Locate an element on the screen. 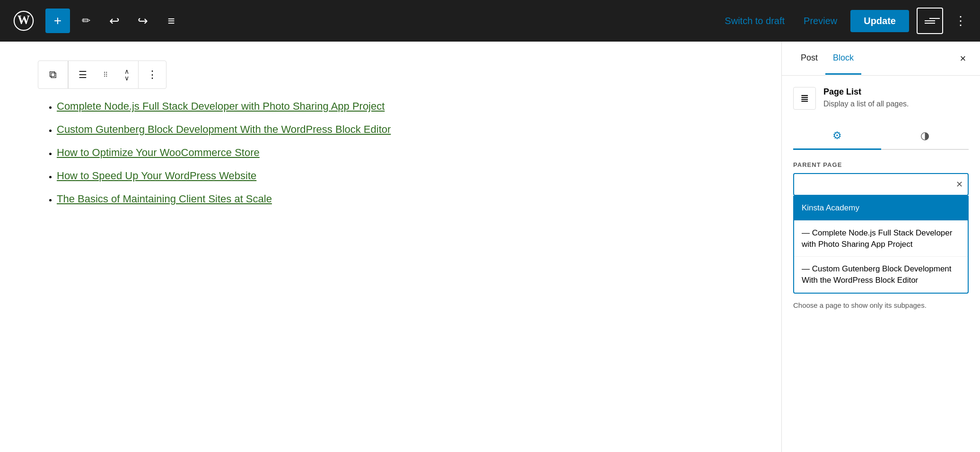  clear-icon: ✕ is located at coordinates (959, 184).